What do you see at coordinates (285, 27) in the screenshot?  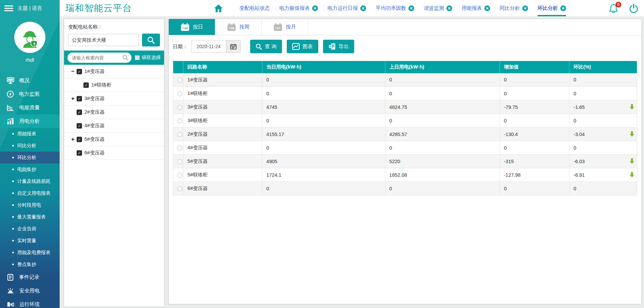 I see `tab-by-month: +1Y 按月` at bounding box center [285, 27].